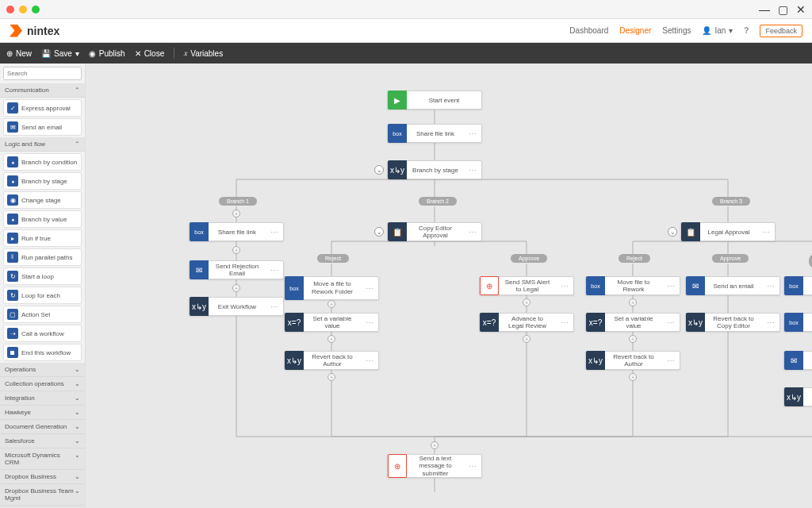 Image resolution: width=812 pixels, height=508 pixels. I want to click on cat-communication: Communication⌃, so click(43, 90).